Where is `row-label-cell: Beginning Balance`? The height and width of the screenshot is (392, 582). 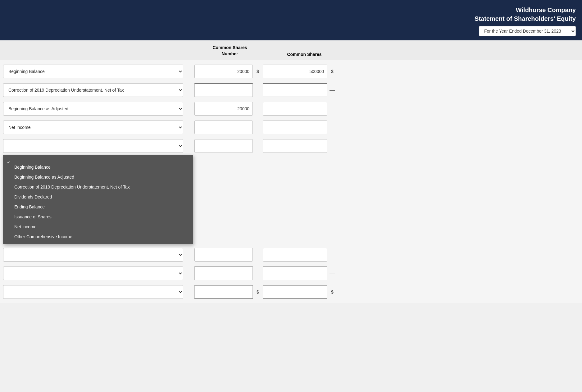 row-label-cell: Beginning Balance is located at coordinates (96, 71).